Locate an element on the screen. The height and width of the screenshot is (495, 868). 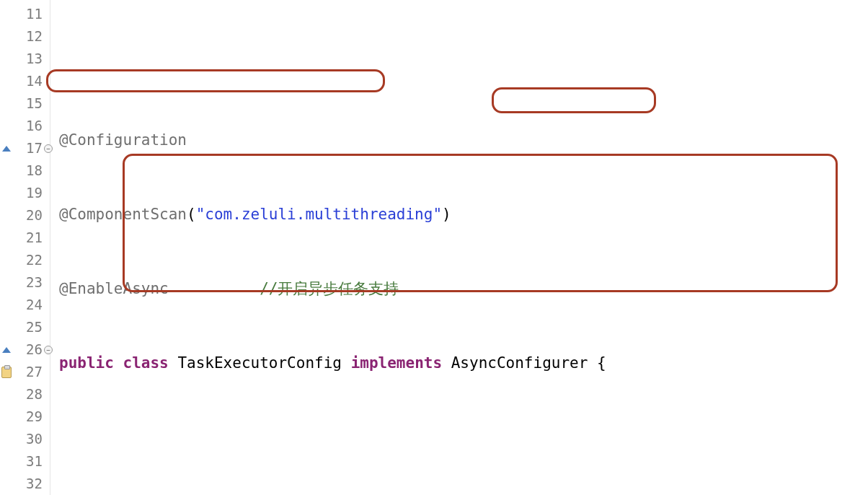
comment: //开启异步任务支持 is located at coordinates (329, 289).